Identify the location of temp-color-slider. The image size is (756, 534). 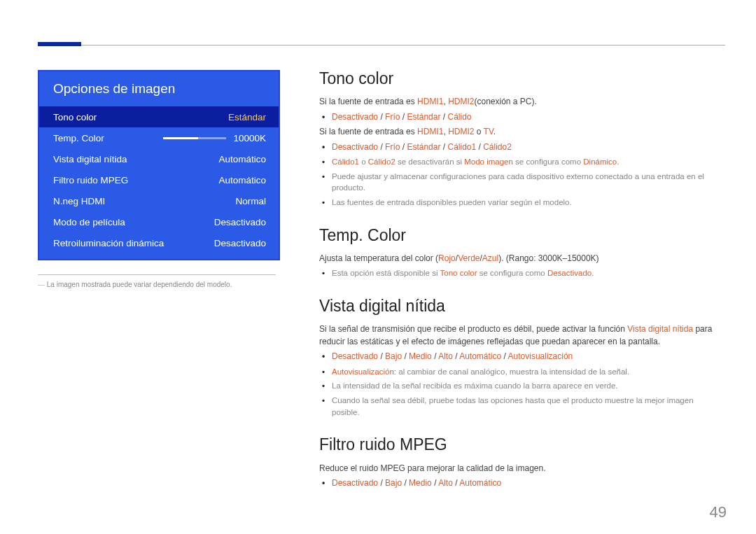
(195, 139).